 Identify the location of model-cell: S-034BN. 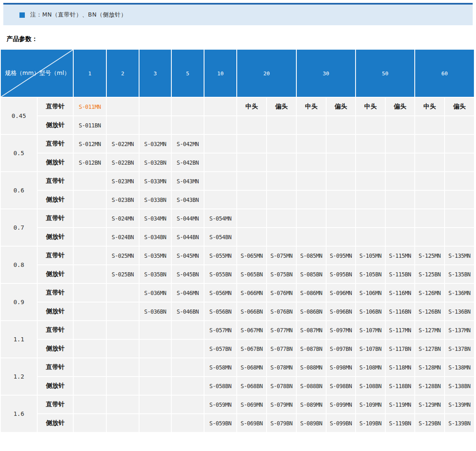
(155, 237).